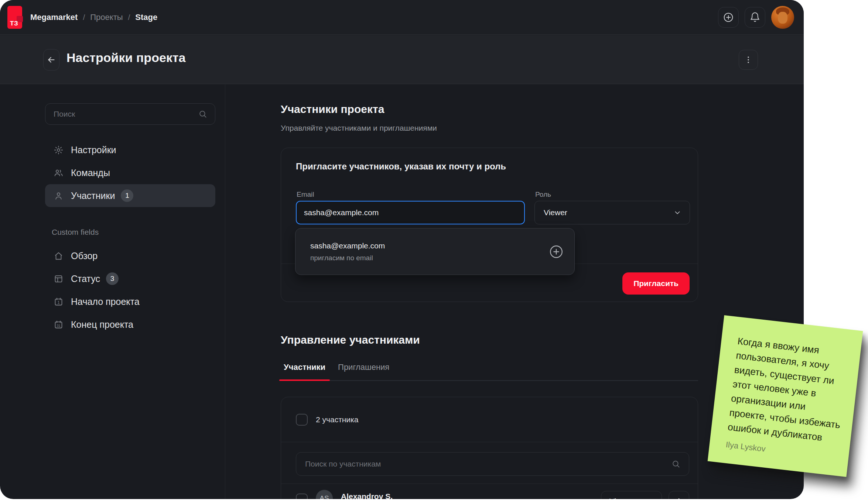 The width and height of the screenshot is (868, 502). Describe the element at coordinates (106, 17) in the screenshot. I see `breadcrumb-projects: Проекты` at that location.